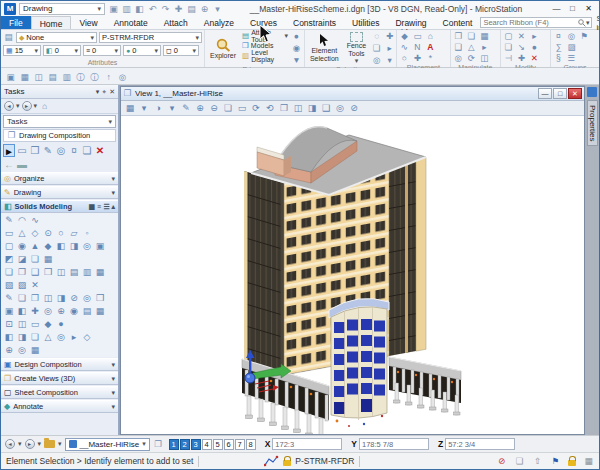 The height and width of the screenshot is (470, 600). Describe the element at coordinates (22, 259) in the screenshot. I see `solids-tool-icon: ◪` at that location.